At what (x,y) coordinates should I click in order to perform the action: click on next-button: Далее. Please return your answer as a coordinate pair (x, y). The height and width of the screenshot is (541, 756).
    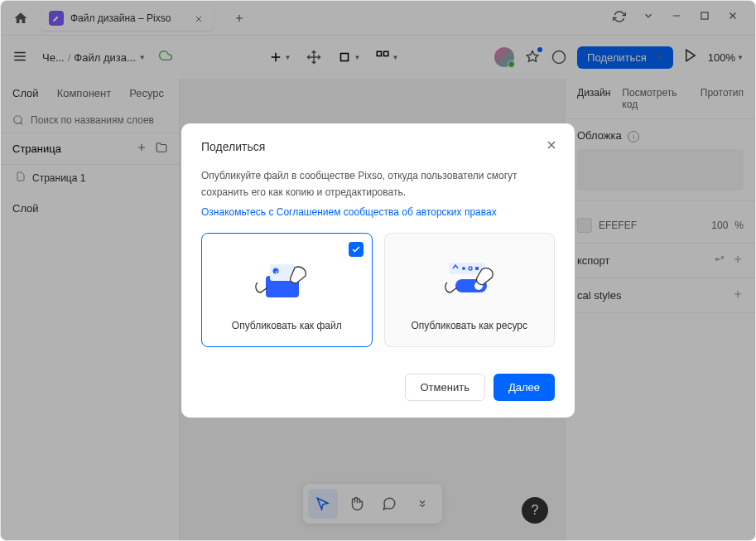
    Looking at the image, I should click on (524, 388).